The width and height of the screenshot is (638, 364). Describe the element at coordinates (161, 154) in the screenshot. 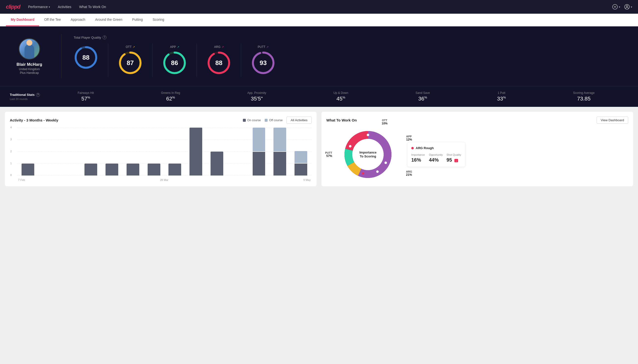

I see `bar-chart: 4 3 2 1 0 7 Feb 28 Mar 9 May` at that location.